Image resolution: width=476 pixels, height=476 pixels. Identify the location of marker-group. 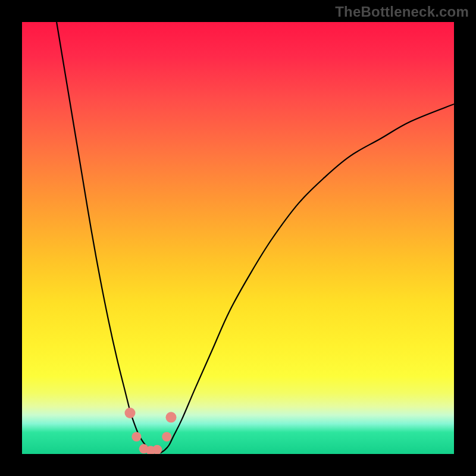
(151, 431).